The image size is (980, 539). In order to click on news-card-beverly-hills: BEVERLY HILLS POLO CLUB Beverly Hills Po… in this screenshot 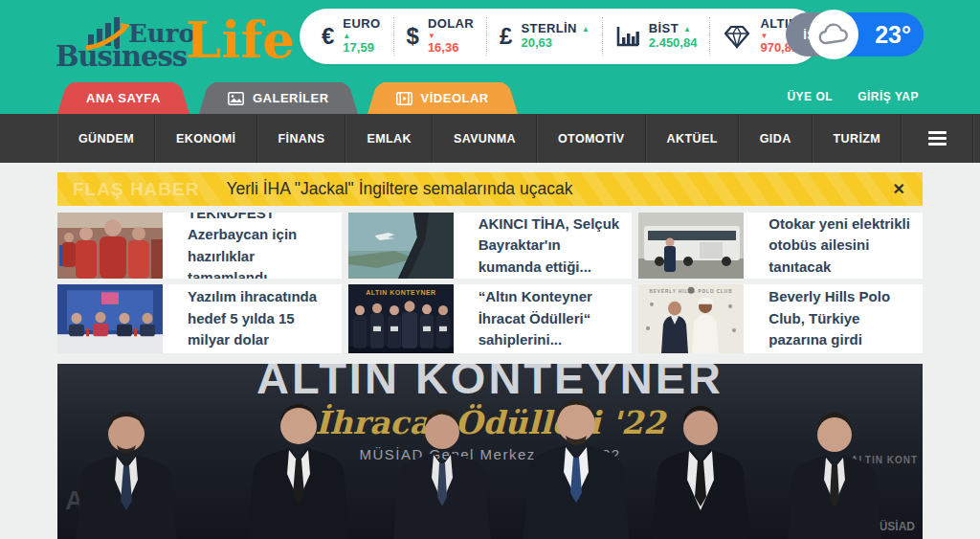, I will do `click(781, 319)`.